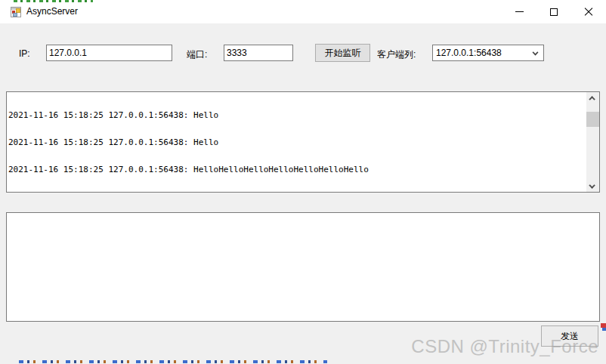  I want to click on window-title: AsyncServer, so click(52, 11).